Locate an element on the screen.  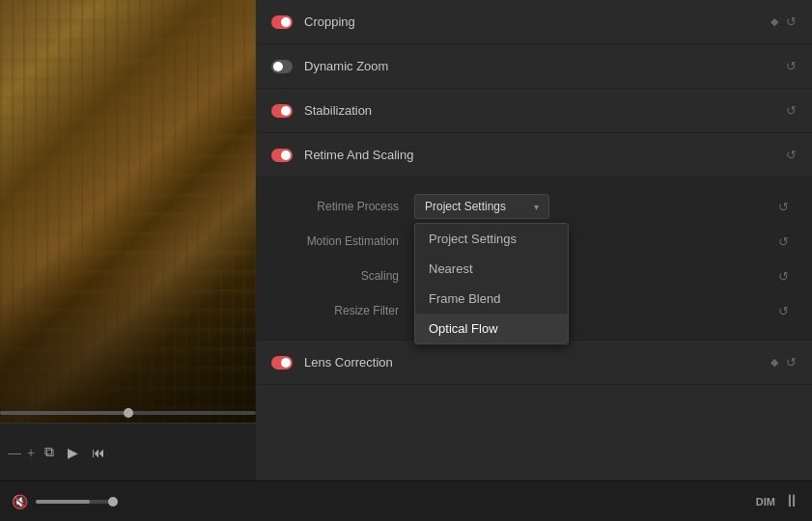
retime-dropdown-menu: Project Settings Nearest Frame Blend Opt… is located at coordinates (491, 284).